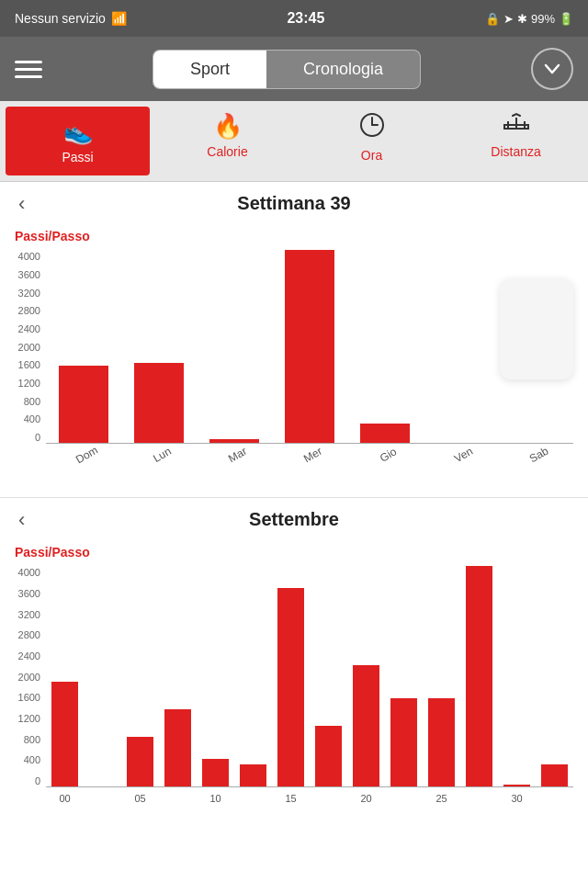 The height and width of the screenshot is (882, 588). What do you see at coordinates (22, 347) in the screenshot?
I see `week-y-axis: 0 400 800 1200 1600 2000 2400 2800 3200 …` at bounding box center [22, 347].